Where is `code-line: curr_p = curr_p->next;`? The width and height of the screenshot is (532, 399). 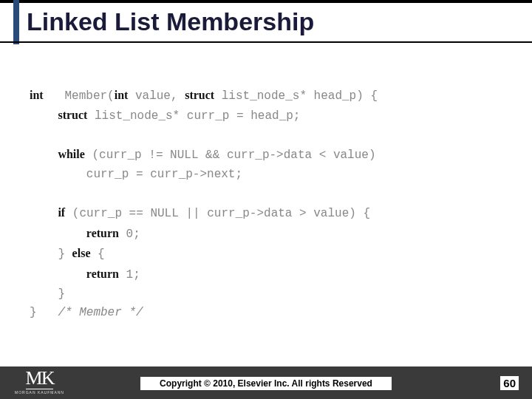 code-line: curr_p = curr_p->next; is located at coordinates (136, 174).